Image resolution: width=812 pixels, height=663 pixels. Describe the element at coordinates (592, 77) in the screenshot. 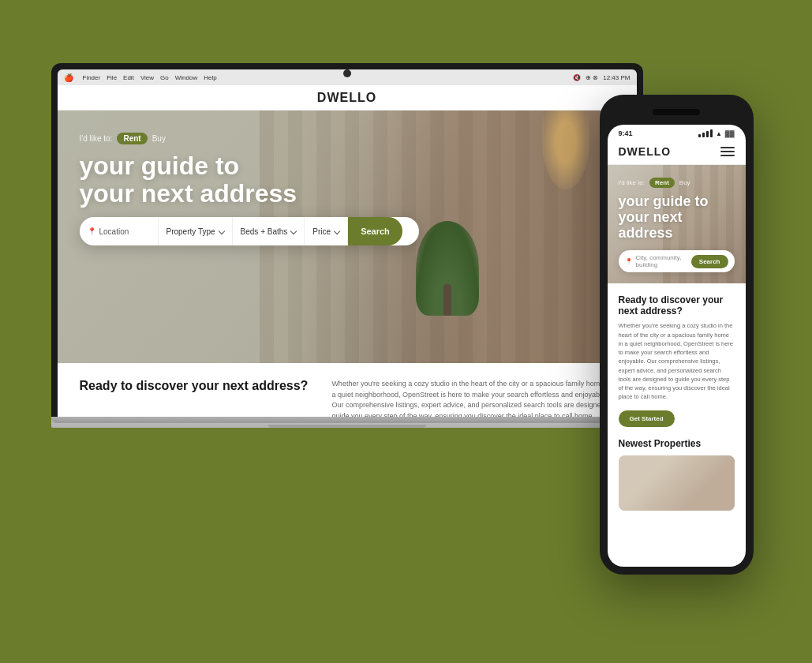

I see `system-icons: ⊕ ⊗` at that location.